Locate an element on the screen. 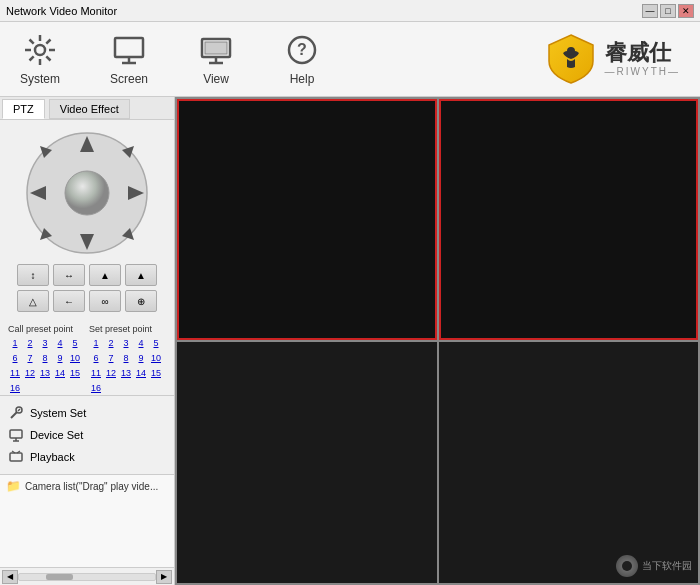 This screenshot has height=585, width=700. call-preset-numbers: 1 2 3 4 5 6 7 8 9 10 11 12 13 14 is located at coordinates (46, 366).